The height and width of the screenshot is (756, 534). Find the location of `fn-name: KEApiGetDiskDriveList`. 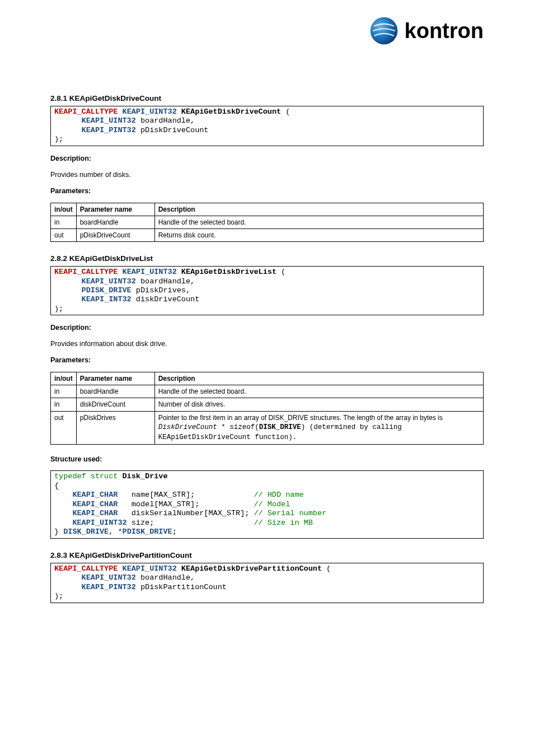

fn-name: KEApiGetDiskDriveList is located at coordinates (229, 272).